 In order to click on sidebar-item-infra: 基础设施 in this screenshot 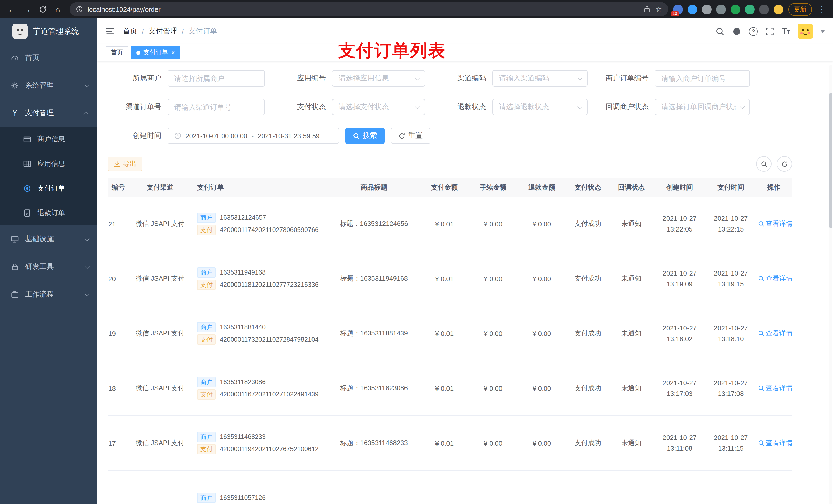, I will do `click(49, 239)`.